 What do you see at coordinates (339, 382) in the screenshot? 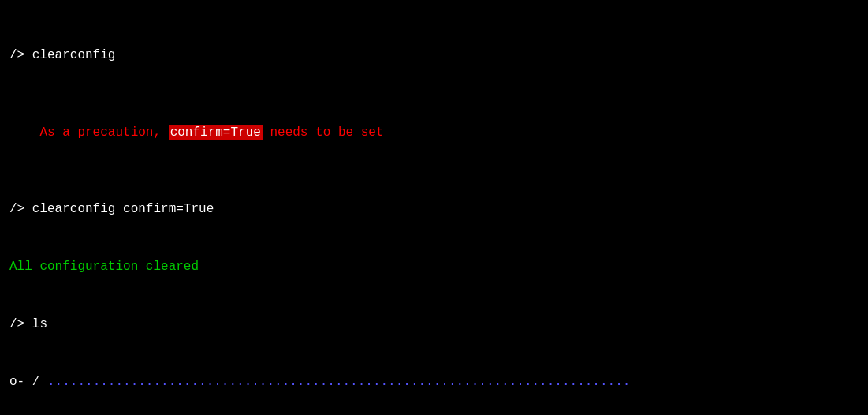
I see `root-dots: ........................................…` at bounding box center [339, 382].